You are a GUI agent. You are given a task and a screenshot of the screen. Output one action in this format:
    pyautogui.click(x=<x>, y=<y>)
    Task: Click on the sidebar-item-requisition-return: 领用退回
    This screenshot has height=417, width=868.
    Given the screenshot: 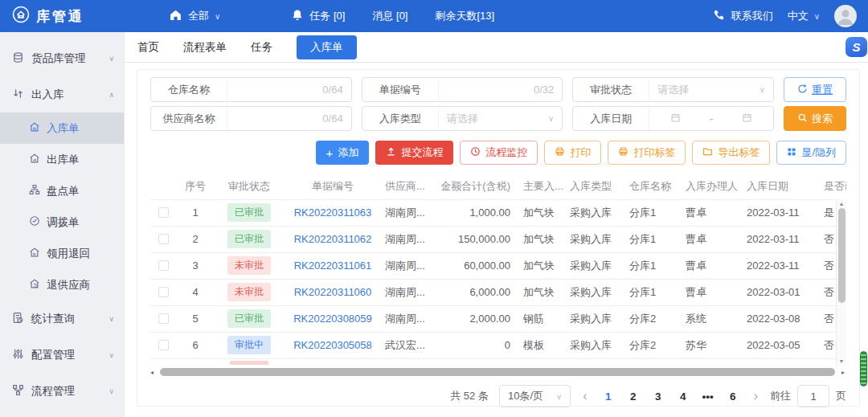 What is the action you would take?
    pyautogui.click(x=62, y=254)
    